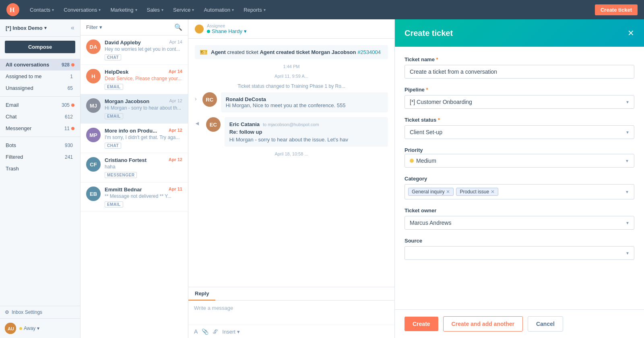  I want to click on online-dot, so click(208, 31).